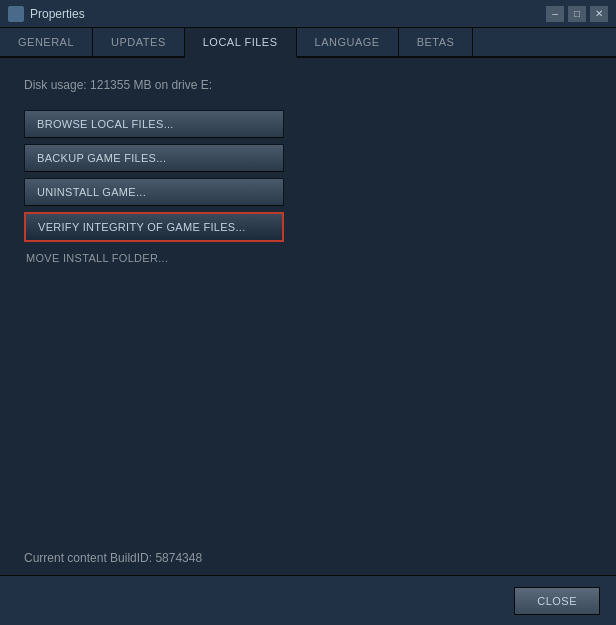  Describe the element at coordinates (577, 14) in the screenshot. I see `maximize-button: □` at that location.